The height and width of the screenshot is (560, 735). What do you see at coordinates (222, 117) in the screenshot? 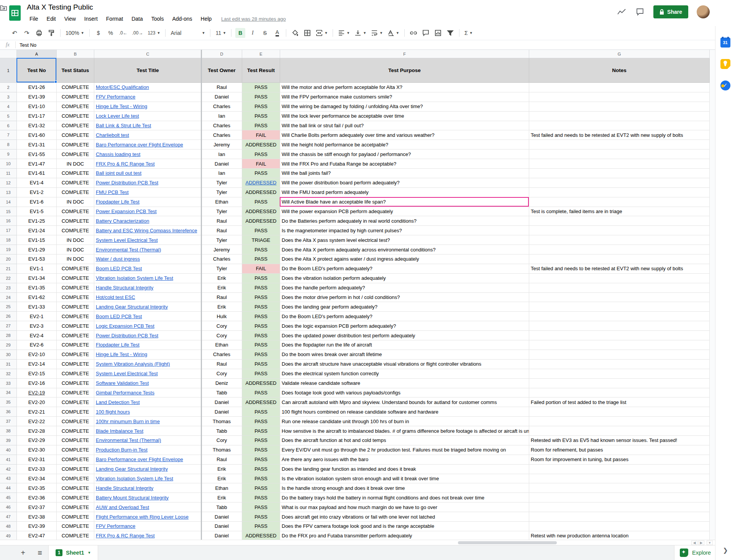
I see `cell-D5: Ian` at bounding box center [222, 117].